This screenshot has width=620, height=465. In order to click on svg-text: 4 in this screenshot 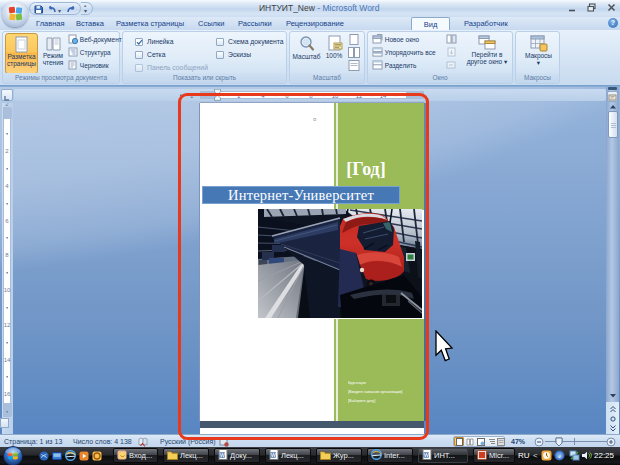, I will do `click(7, 186)`.